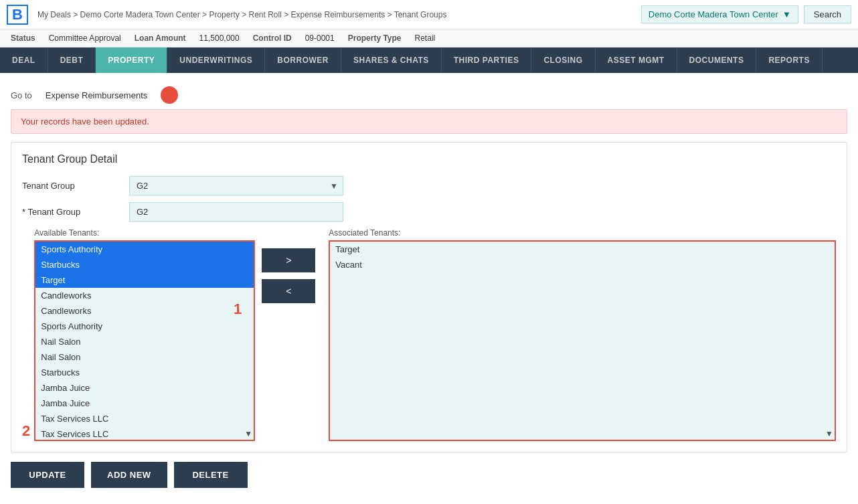 The image size is (858, 504). I want to click on tenant-group-required-label: * Tenant Group, so click(76, 212).